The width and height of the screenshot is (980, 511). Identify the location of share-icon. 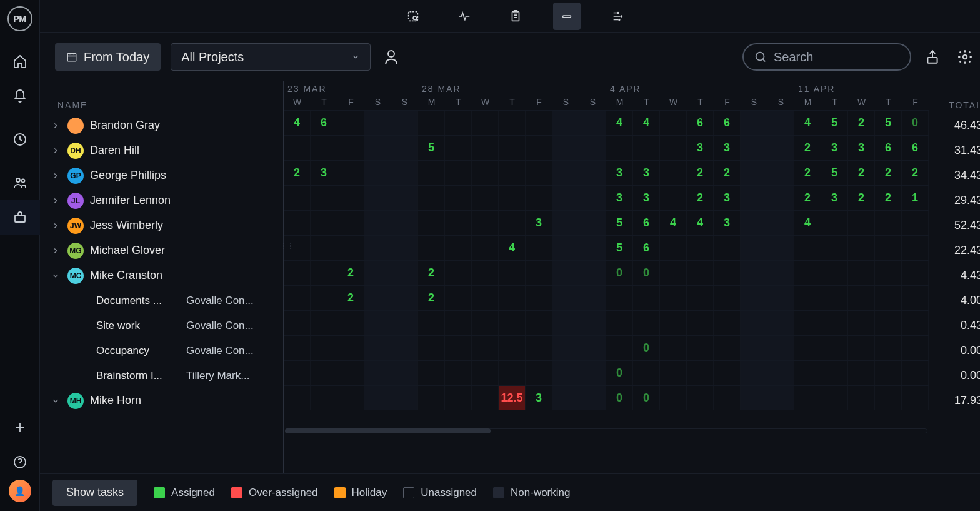
(932, 57).